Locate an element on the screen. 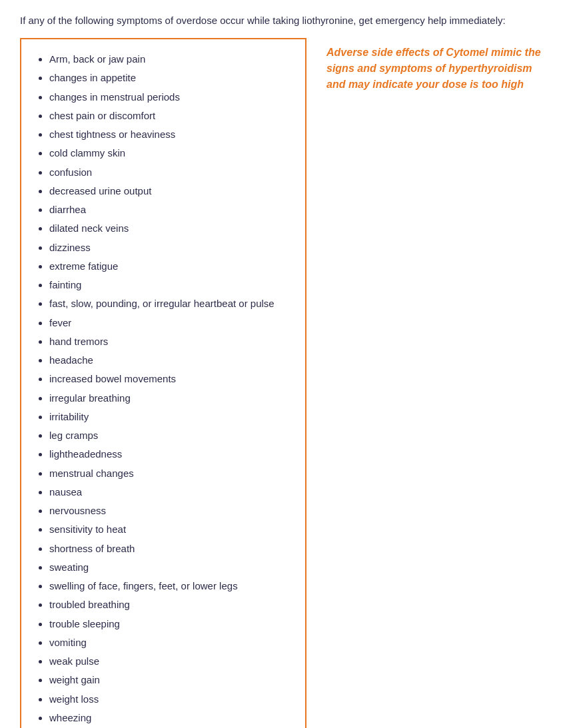  list-item: troubled breathing is located at coordinates (171, 605).